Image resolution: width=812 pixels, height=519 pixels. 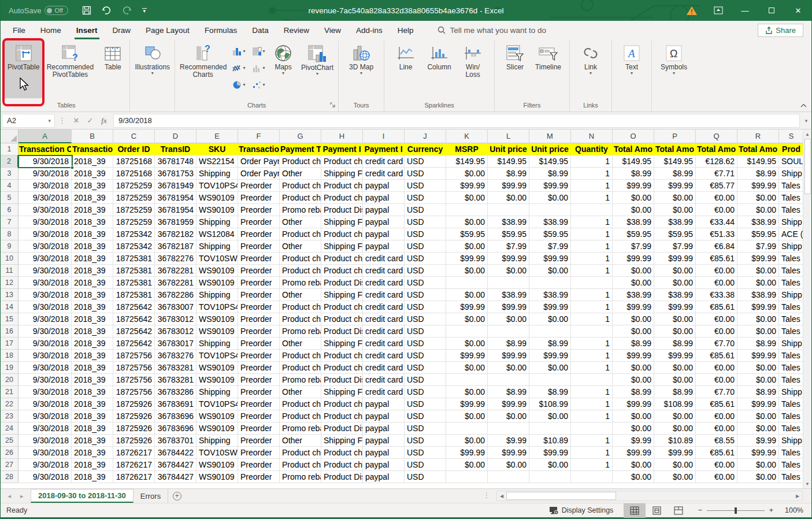 I want to click on cell-D21: 36783286, so click(x=176, y=392).